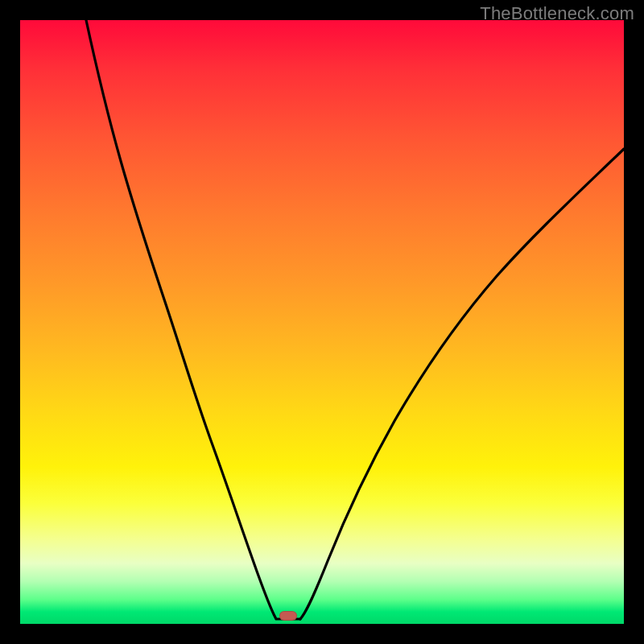  I want to click on watermark-text: TheBottleneck.com, so click(557, 14).